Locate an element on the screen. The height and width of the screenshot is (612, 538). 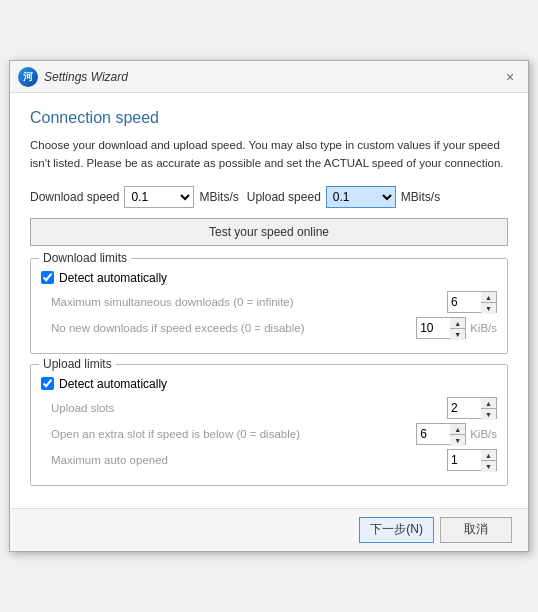
no-new-downloads-spinner: ▲ ▼ is located at coordinates (441, 328).